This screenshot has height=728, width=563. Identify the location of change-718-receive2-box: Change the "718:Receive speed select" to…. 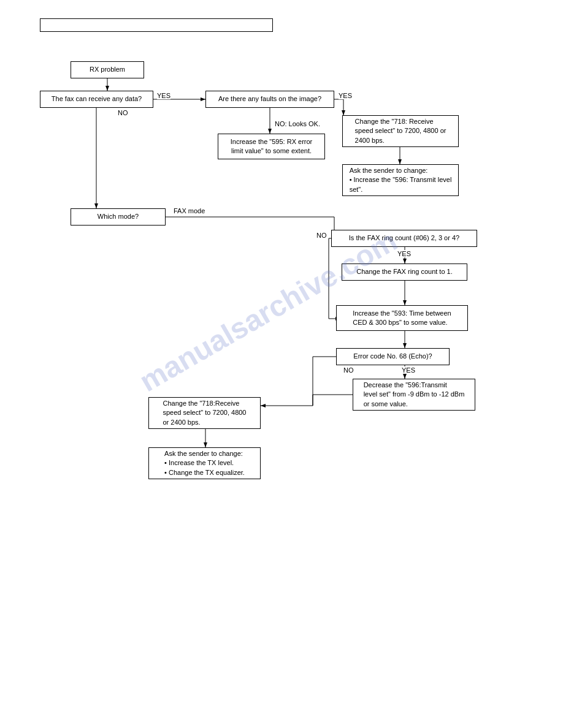
(205, 413).